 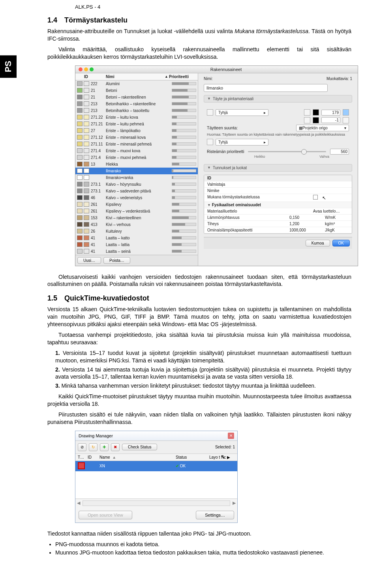 What do you see at coordinates (307, 120) in the screenshot?
I see `pen2-icon` at bounding box center [307, 120].